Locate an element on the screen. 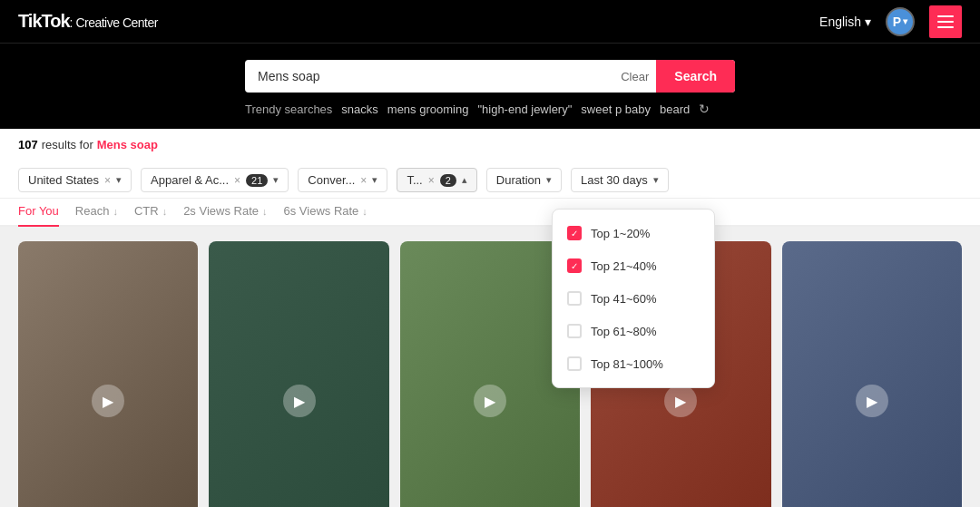 Image resolution: width=980 pixels, height=507 pixels. logo: TikTok: Creative Center is located at coordinates (88, 22).